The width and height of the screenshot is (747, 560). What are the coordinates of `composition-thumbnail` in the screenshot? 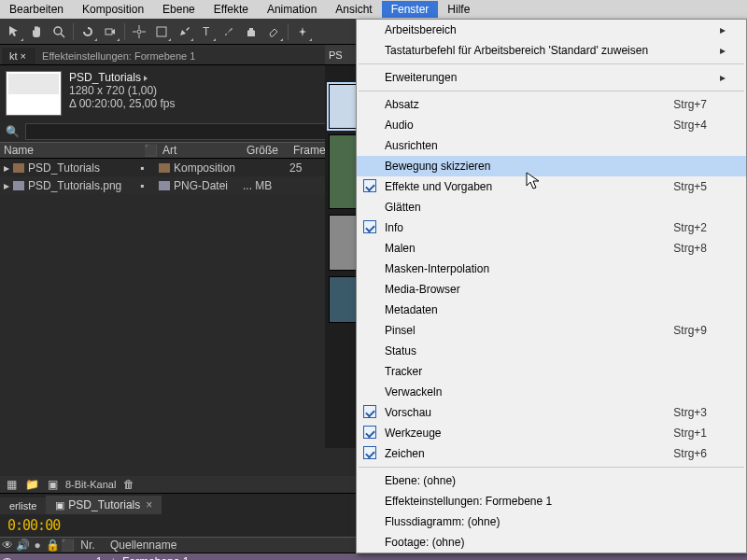 It's located at (34, 93).